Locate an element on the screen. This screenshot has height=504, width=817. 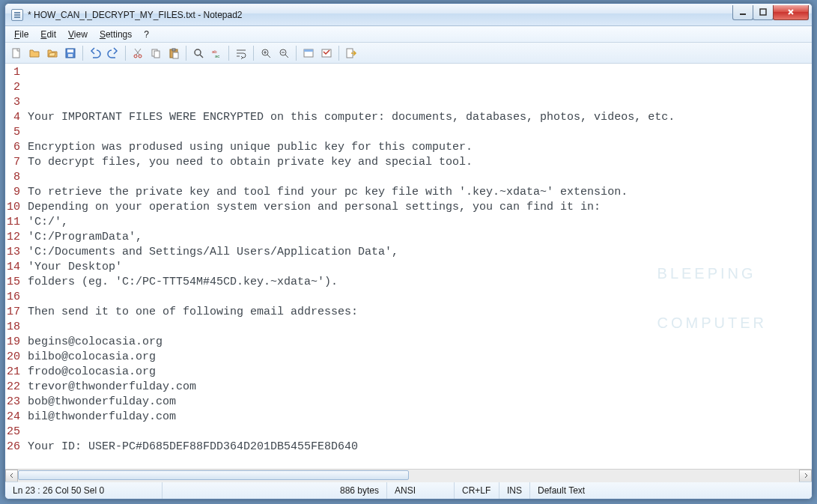
replace-button: abac is located at coordinates (216, 53).